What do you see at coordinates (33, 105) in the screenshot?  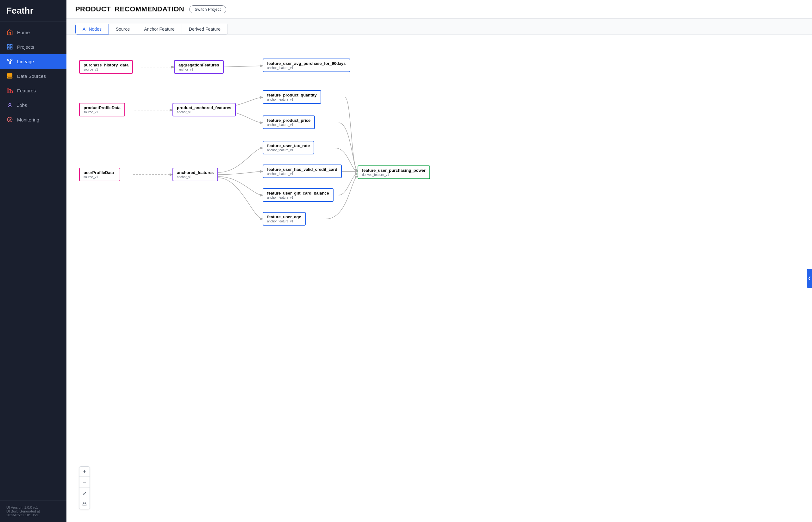 I see `sidebar-item-jobs: Jobs` at bounding box center [33, 105].